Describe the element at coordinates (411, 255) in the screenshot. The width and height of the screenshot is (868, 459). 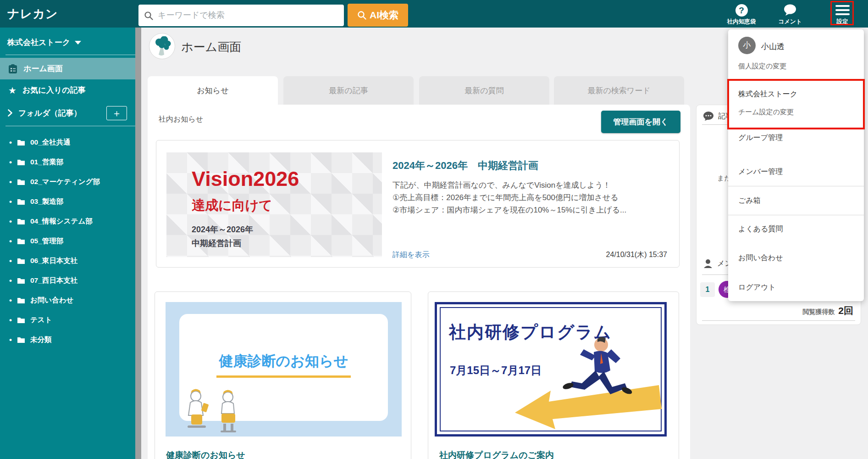
I see `show-detail-link: 詳細を表示` at that location.